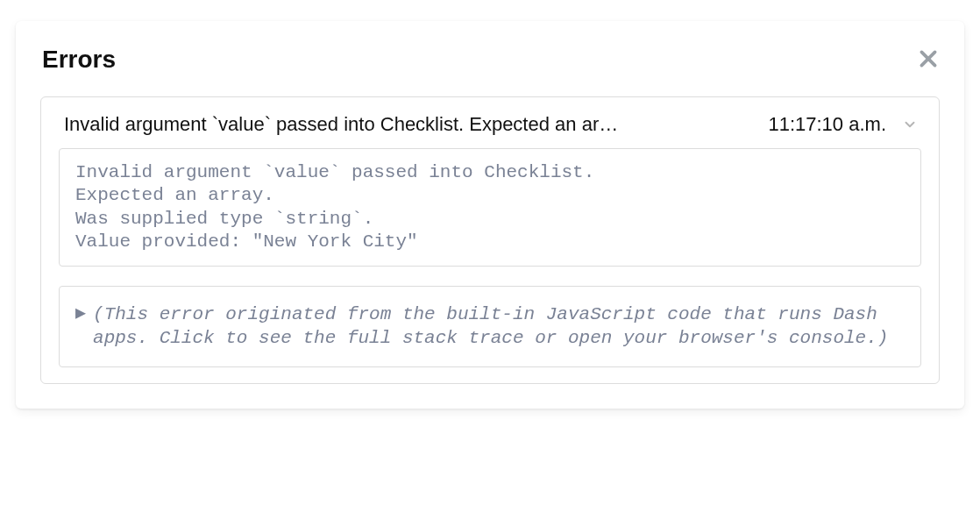 Image resolution: width=980 pixels, height=505 pixels. Describe the element at coordinates (408, 124) in the screenshot. I see `error-summary-text: Invalid argument `value` passed into Che…` at that location.